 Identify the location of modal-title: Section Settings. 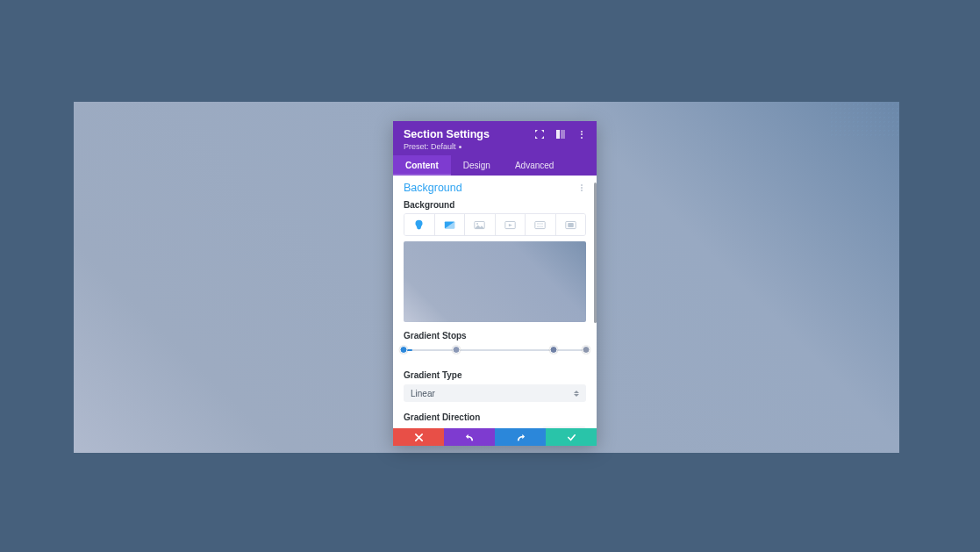
(447, 134).